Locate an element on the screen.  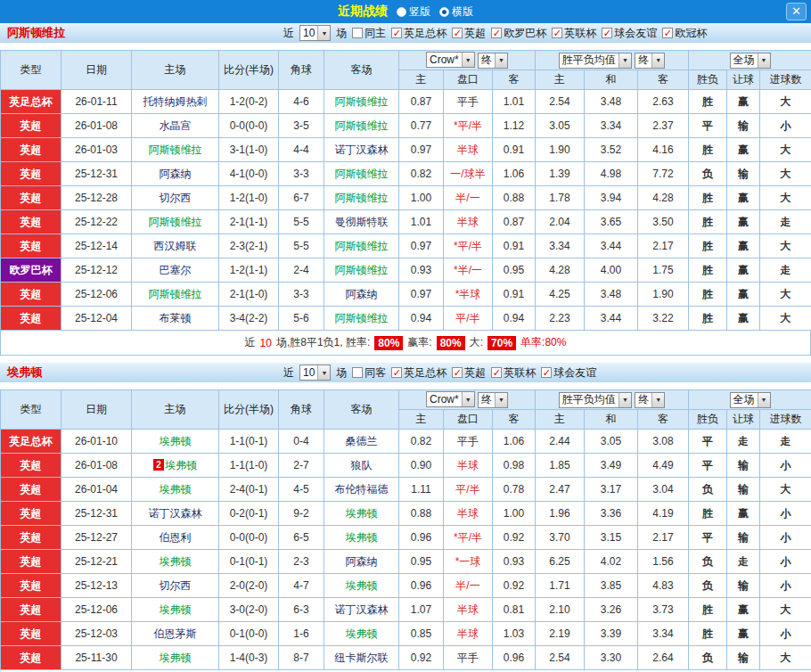
handicap-result-text: 走 is located at coordinates (743, 442).